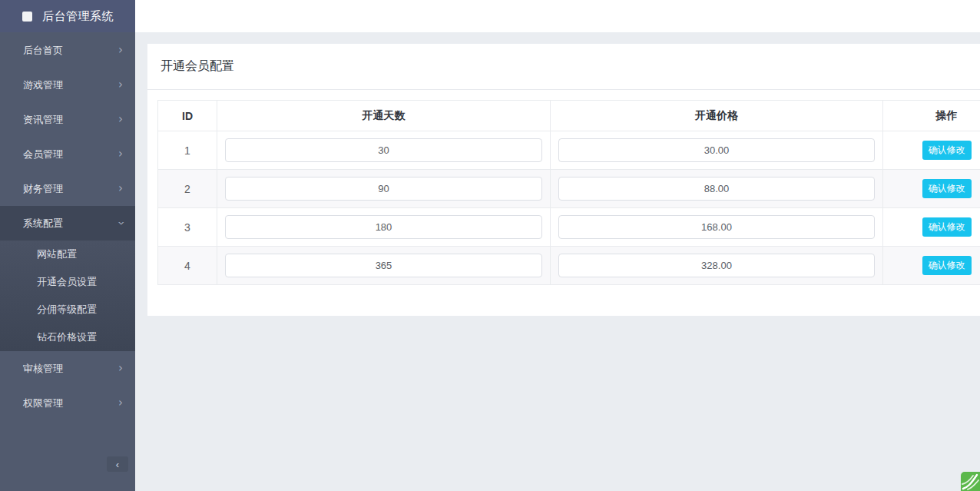  What do you see at coordinates (67, 310) in the screenshot?
I see `sidebar-subitem-label: 分佣等级配置` at bounding box center [67, 310].